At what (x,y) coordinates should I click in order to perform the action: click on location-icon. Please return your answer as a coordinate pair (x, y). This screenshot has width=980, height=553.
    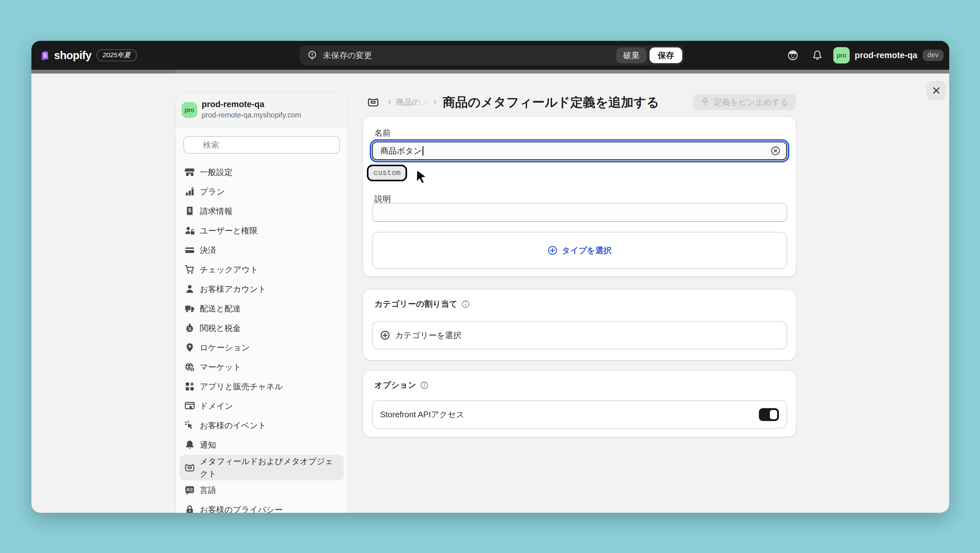
    Looking at the image, I should click on (189, 347).